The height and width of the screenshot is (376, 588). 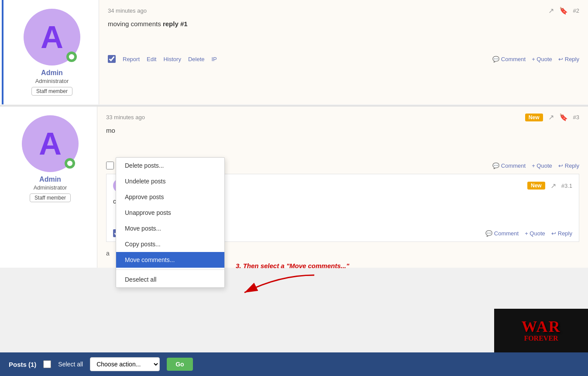 What do you see at coordinates (576, 10) in the screenshot?
I see `post-number: #2` at bounding box center [576, 10].